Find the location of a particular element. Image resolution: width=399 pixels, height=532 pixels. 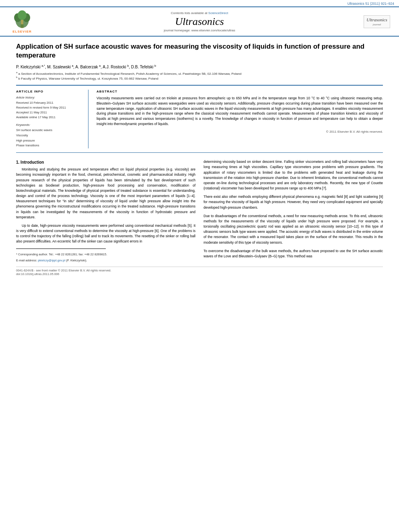

keywords-label: Keywords: is located at coordinates (50, 125).